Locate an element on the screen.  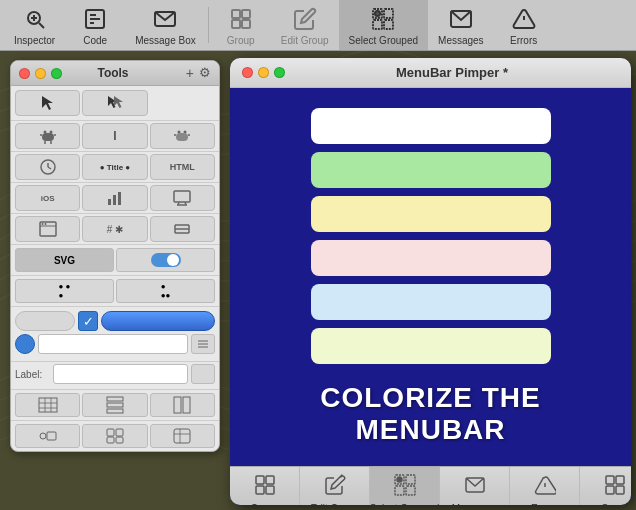
bottom-errors: Errors is located at coordinates (545, 486).